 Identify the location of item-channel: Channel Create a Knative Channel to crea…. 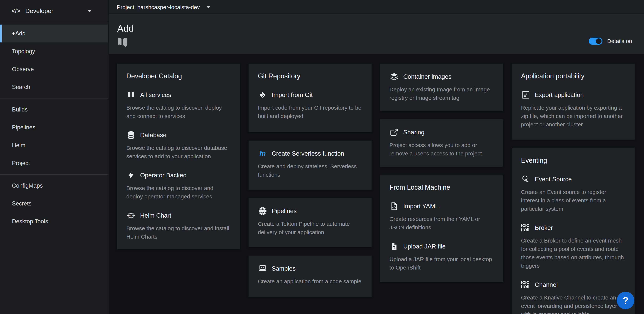
(573, 297).